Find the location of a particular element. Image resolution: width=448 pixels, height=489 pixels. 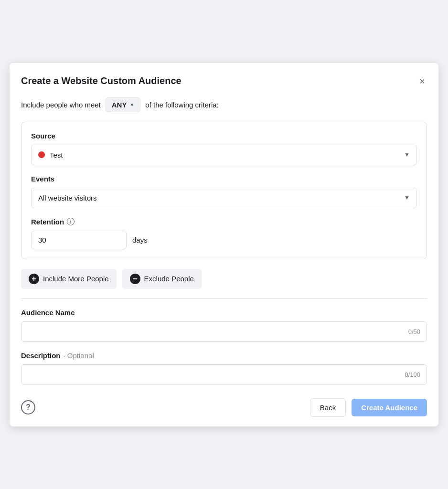

audience-name-label: Audience Name is located at coordinates (224, 312).